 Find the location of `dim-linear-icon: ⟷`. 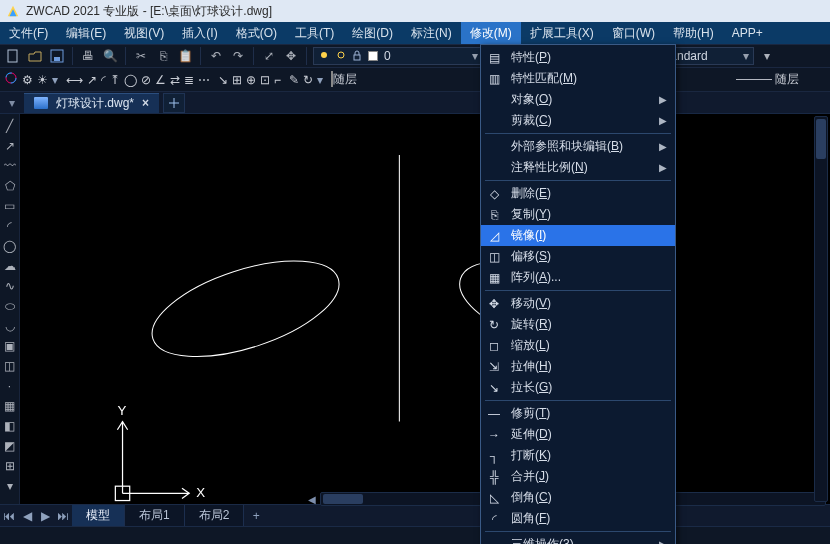

dim-linear-icon: ⟷ is located at coordinates (74, 80).